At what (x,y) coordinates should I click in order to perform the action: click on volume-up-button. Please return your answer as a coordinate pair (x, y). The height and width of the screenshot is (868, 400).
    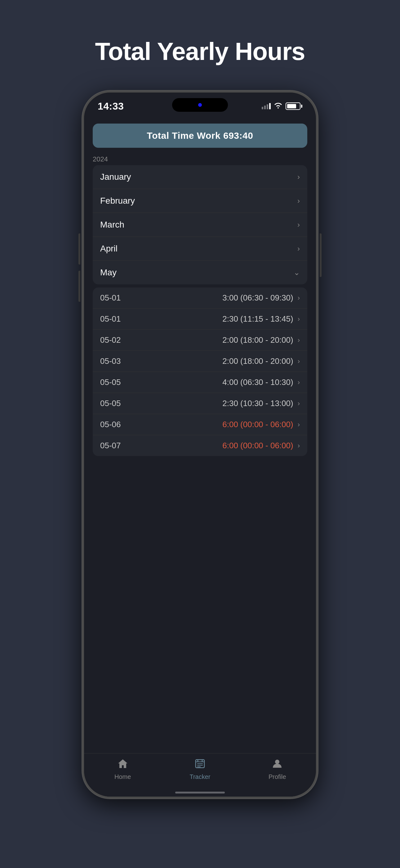
    Looking at the image, I should click on (79, 249).